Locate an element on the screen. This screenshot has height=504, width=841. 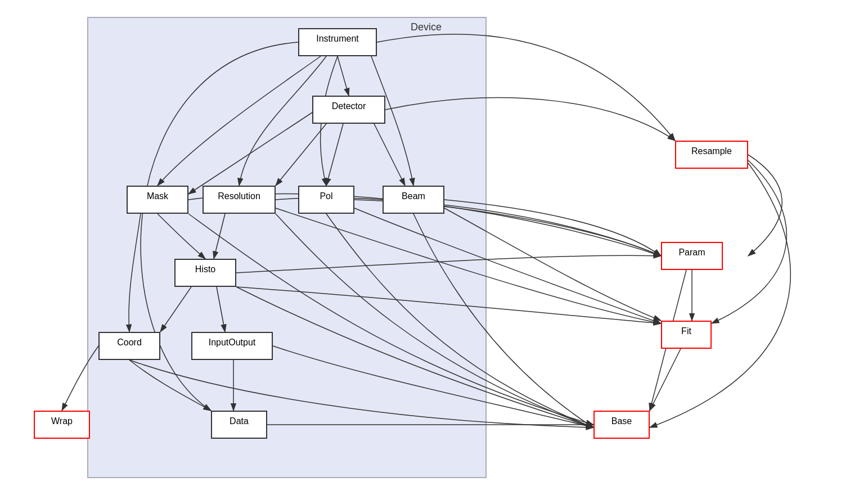
resample-node: Resample is located at coordinates (712, 155).